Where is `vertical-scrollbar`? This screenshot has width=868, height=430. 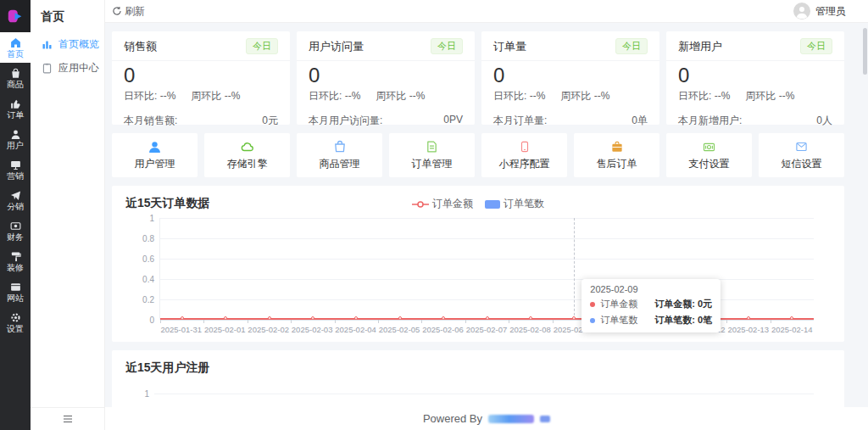 vertical-scrollbar is located at coordinates (865, 51).